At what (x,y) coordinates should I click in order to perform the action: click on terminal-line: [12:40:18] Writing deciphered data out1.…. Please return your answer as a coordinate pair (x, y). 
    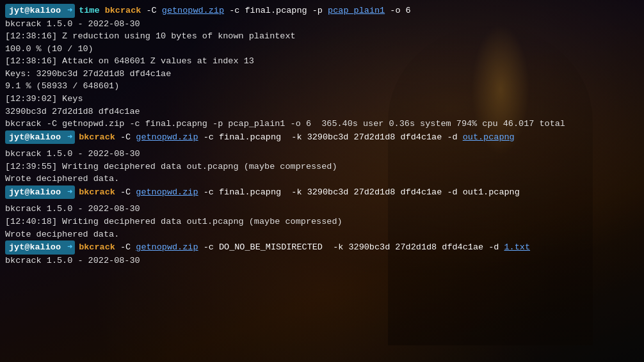
    Looking at the image, I should click on (322, 222).